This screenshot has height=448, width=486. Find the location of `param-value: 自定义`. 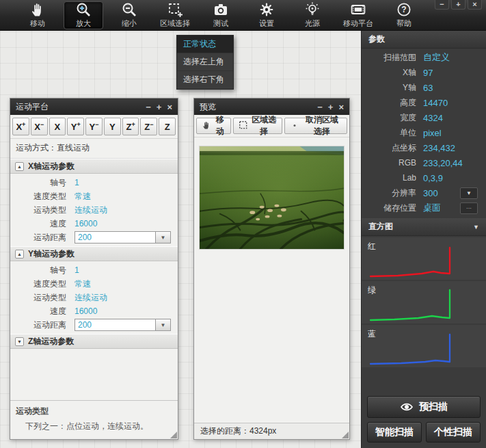

param-value: 自定义 is located at coordinates (436, 57).